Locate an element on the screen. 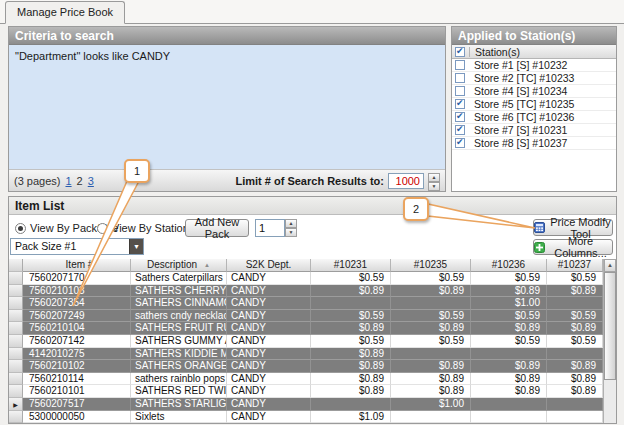 The width and height of the screenshot is (624, 425). scroll-up-icon: ▲ is located at coordinates (610, 266).